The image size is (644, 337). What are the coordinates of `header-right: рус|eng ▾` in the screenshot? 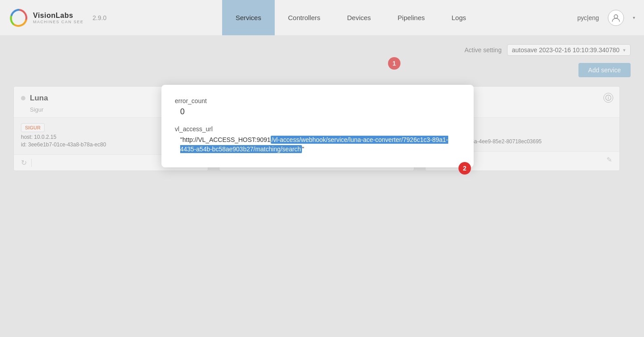 It's located at (607, 18).